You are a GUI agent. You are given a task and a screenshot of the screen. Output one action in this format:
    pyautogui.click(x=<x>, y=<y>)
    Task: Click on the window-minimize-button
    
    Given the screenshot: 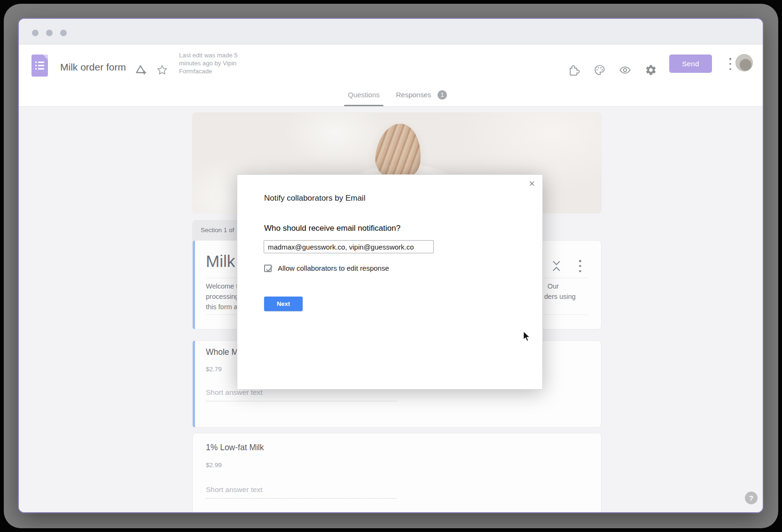 What is the action you would take?
    pyautogui.click(x=49, y=33)
    